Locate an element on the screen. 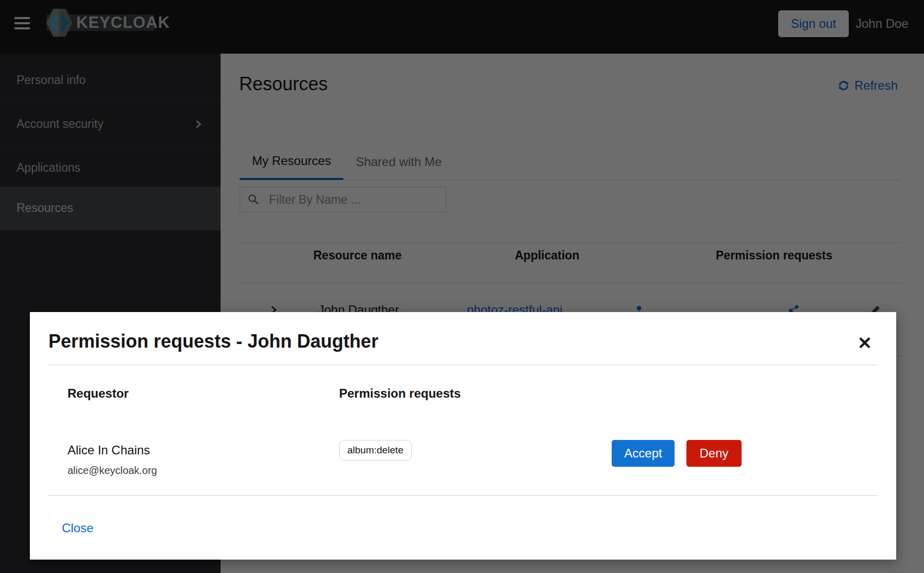 The height and width of the screenshot is (573, 924). requestor-email: alice@keycloak.org is located at coordinates (112, 470).